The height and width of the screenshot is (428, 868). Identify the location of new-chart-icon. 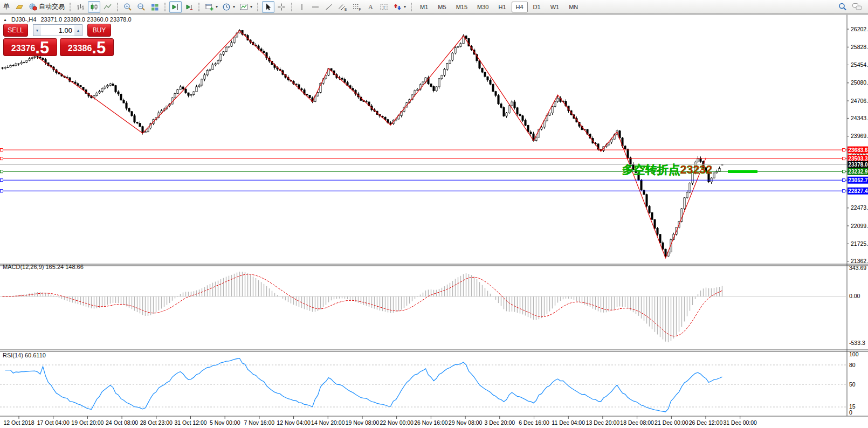
(209, 7).